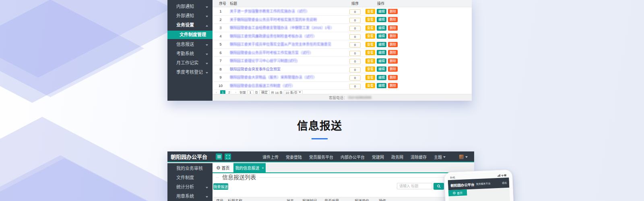  Describe the element at coordinates (288, 11) in the screenshot. I see `document-title-link: 关于进一步加强警示教育工作的实施办法（试行）` at that location.